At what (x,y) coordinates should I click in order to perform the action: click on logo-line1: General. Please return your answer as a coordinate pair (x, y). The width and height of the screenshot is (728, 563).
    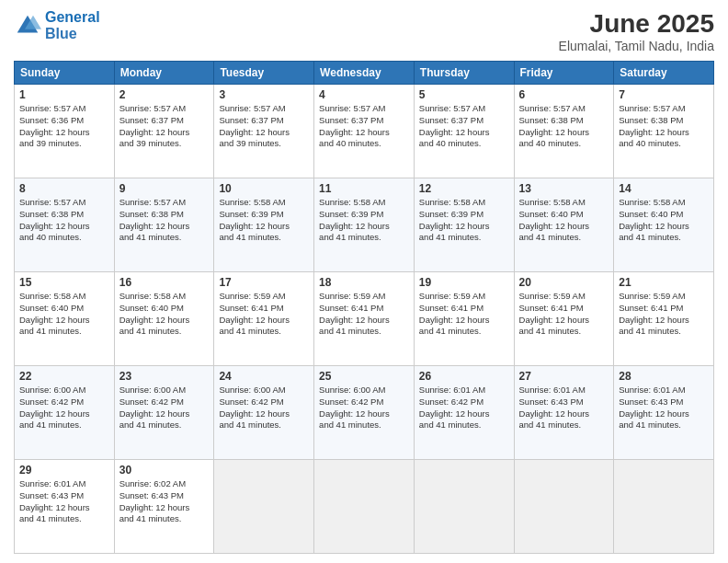
    Looking at the image, I should click on (73, 17).